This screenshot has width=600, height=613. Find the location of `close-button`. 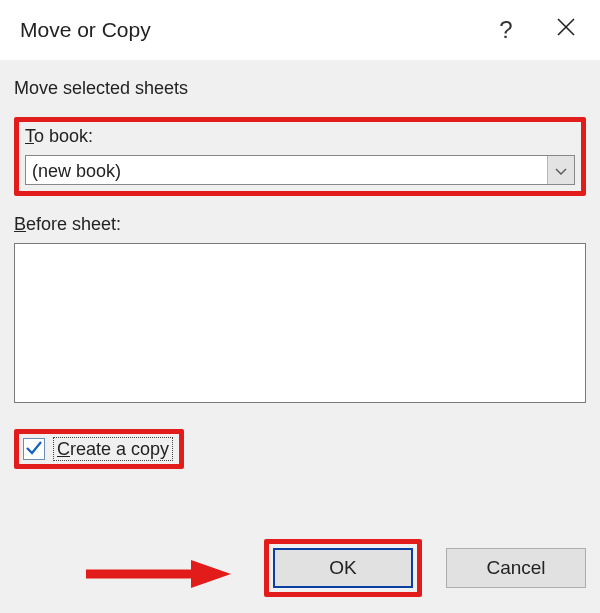

close-button is located at coordinates (566, 30).